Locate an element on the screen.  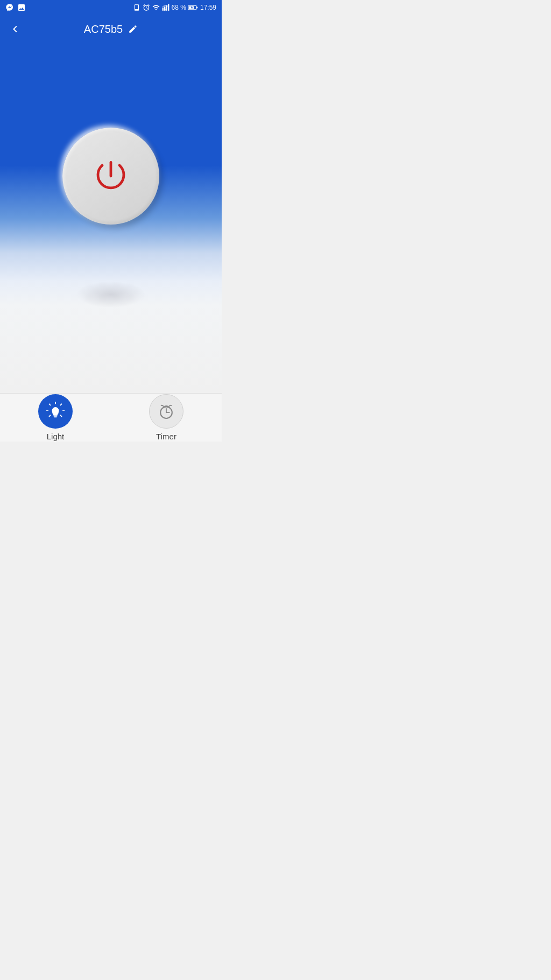
device-name: AC75b5 is located at coordinates (103, 29).